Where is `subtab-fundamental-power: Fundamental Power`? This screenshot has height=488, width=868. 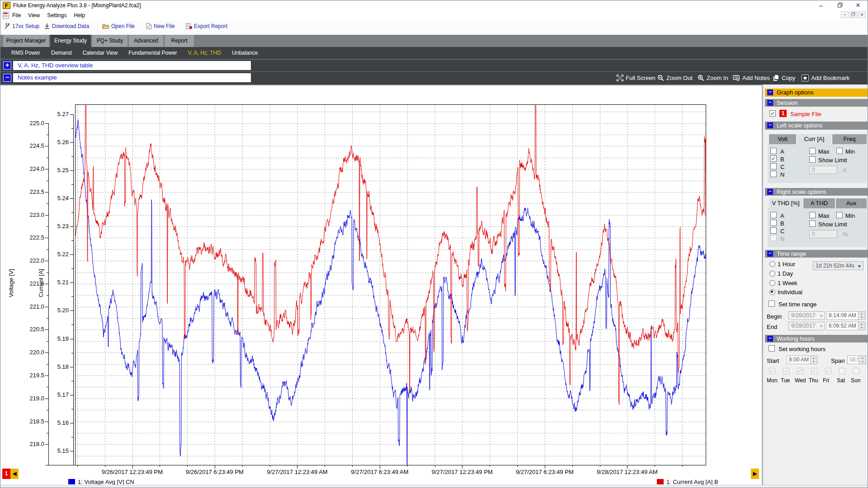
subtab-fundamental-power: Fundamental Power is located at coordinates (153, 53).